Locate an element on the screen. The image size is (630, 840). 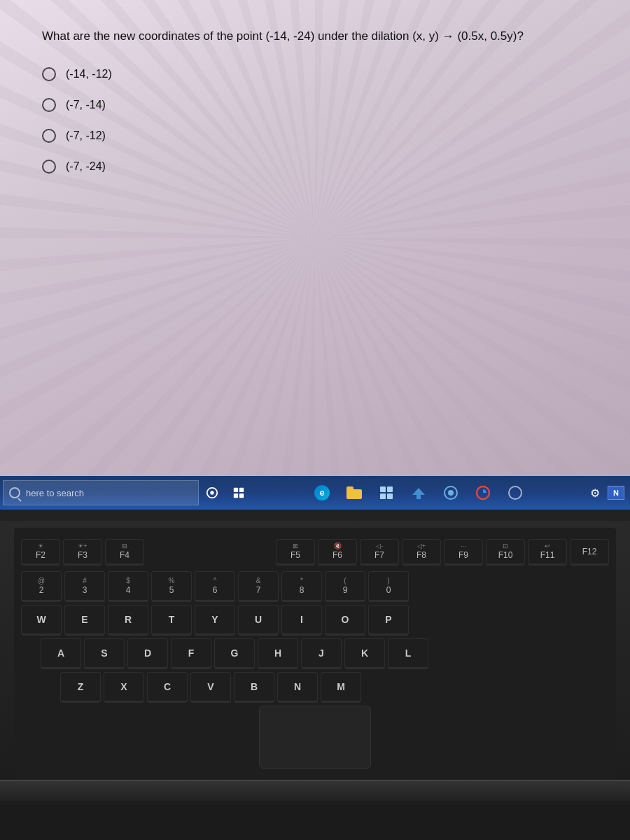
laptop-base is located at coordinates (315, 790).